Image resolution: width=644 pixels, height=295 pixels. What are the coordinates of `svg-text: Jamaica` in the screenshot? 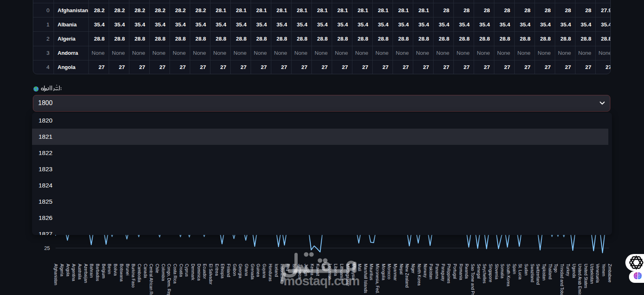 It's located at (300, 271).